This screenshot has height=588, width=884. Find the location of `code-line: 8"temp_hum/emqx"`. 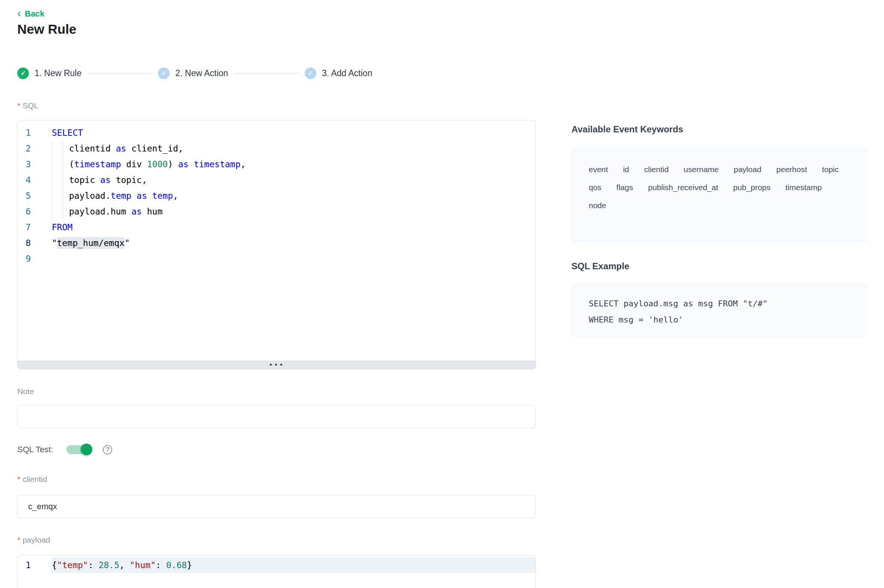

code-line: 8"temp_hum/emqx" is located at coordinates (277, 243).